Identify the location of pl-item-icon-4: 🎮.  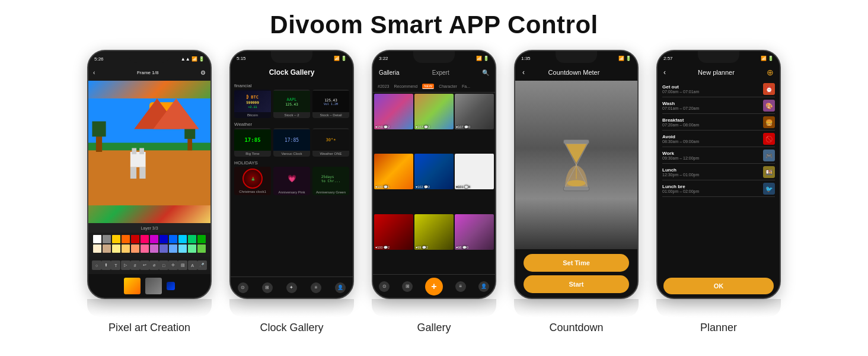
(769, 155).